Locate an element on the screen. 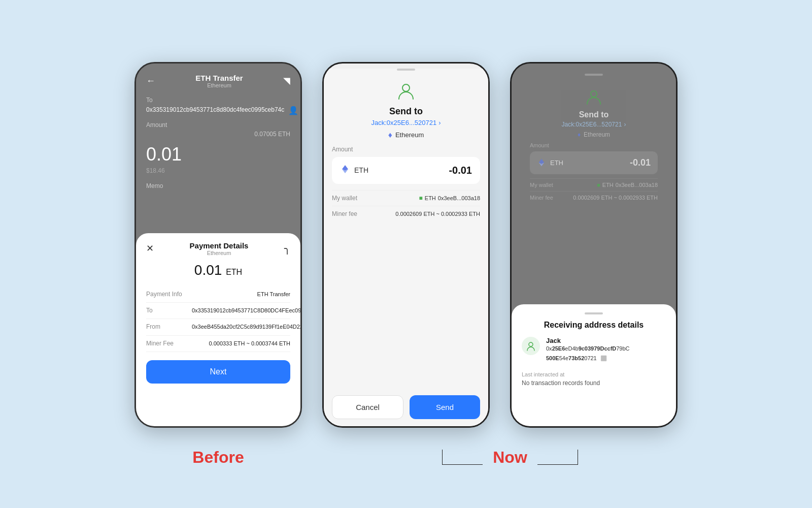  send-button: Send is located at coordinates (445, 407).